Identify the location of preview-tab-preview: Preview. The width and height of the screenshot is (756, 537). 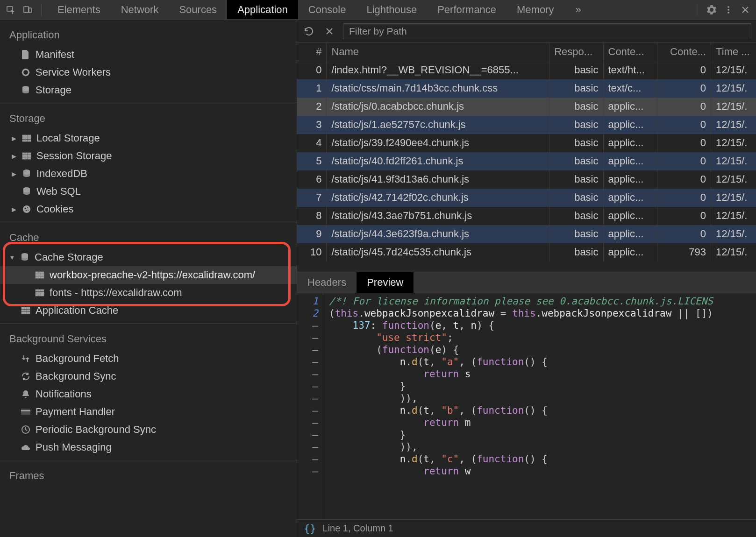
(385, 283).